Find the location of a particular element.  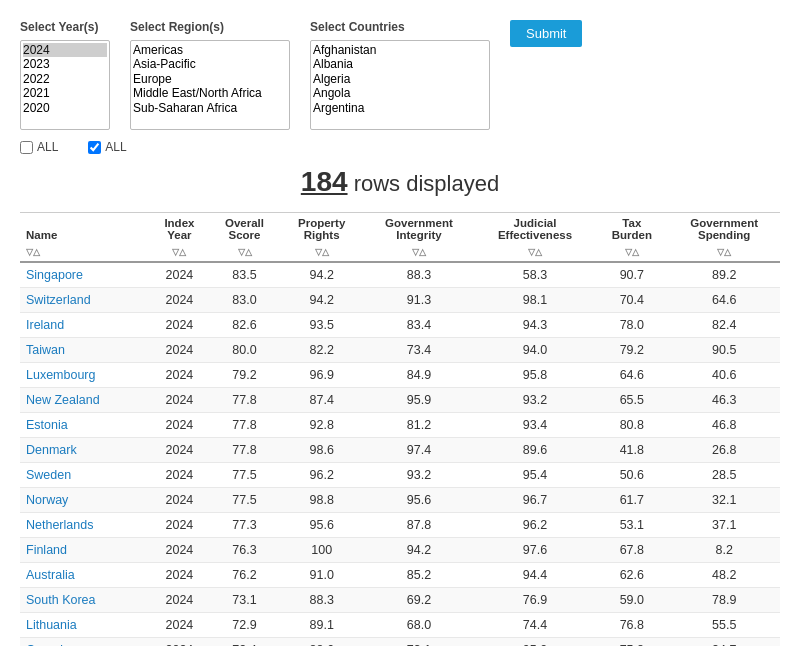

sort-overall: ▽△ is located at coordinates (244, 252).